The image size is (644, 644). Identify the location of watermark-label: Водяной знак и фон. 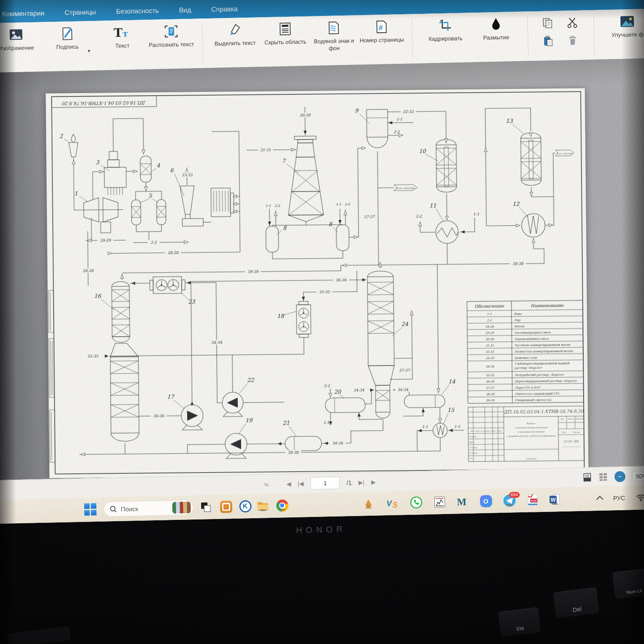
(335, 45).